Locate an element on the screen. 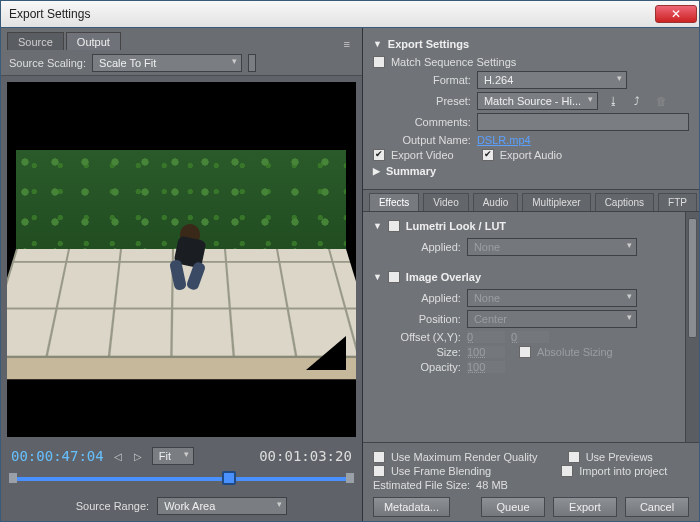 The width and height of the screenshot is (700, 522). step-back-icon: ◁ is located at coordinates (118, 456).